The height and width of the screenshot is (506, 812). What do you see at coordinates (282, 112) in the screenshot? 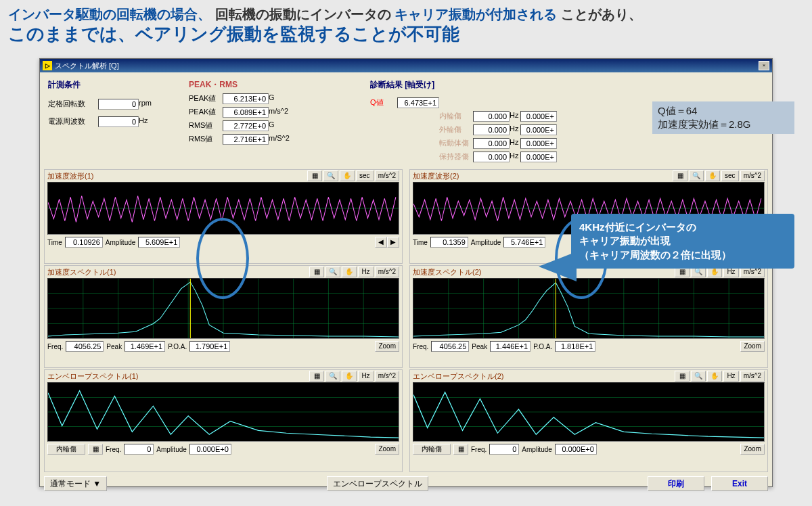
I see `peak-unit: m/s^2` at bounding box center [282, 112].